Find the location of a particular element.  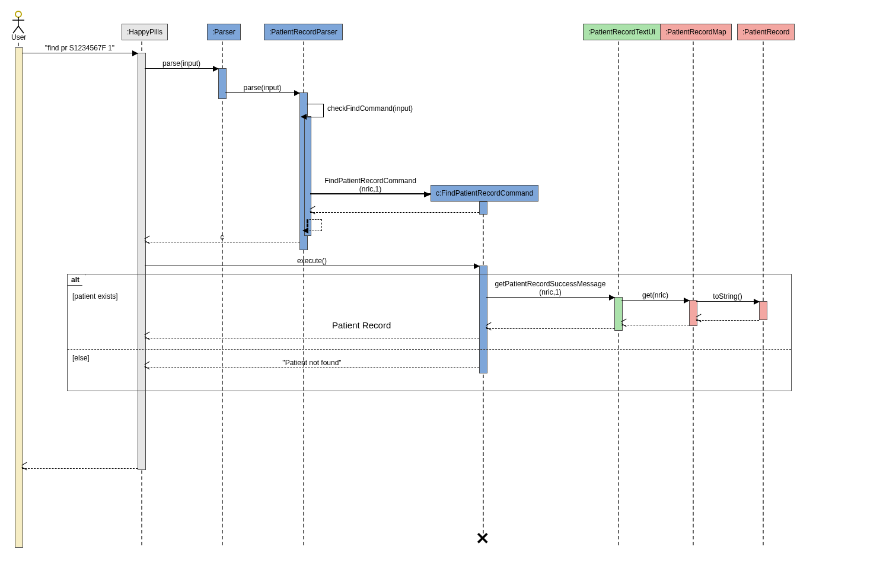

participant-parser: :Parser is located at coordinates (224, 32).